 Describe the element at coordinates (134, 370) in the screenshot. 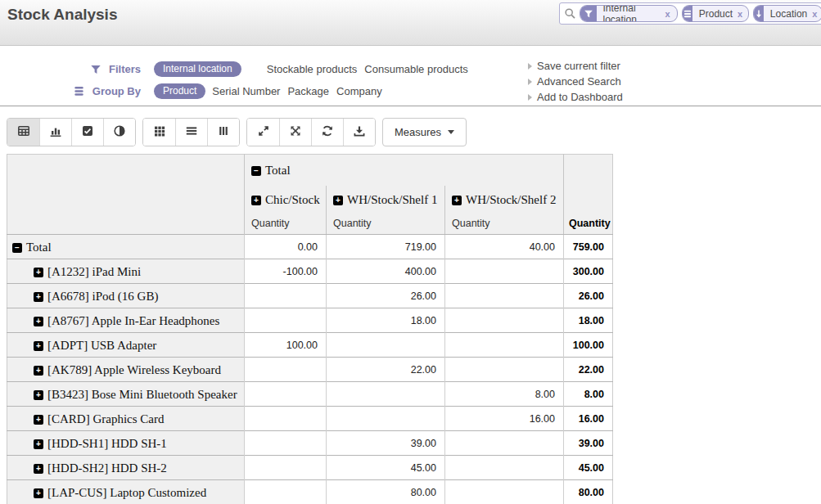

I see `row-label: [AK789] Apple Wireless Keyboard` at that location.